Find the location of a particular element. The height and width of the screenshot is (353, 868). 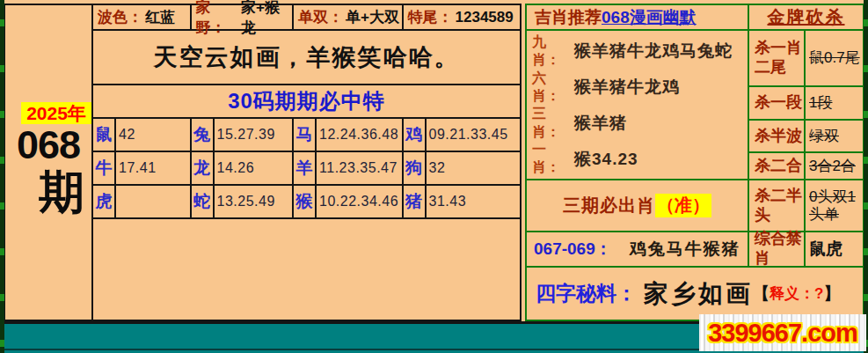

kill-one-segment-value: 1段 is located at coordinates (834, 104).